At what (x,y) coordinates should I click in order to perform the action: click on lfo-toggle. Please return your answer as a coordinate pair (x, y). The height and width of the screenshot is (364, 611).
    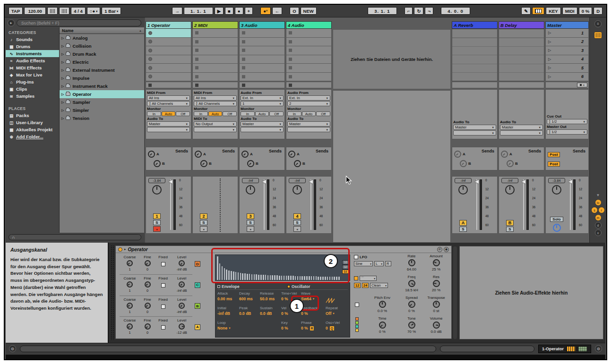
    Looking at the image, I should click on (356, 257).